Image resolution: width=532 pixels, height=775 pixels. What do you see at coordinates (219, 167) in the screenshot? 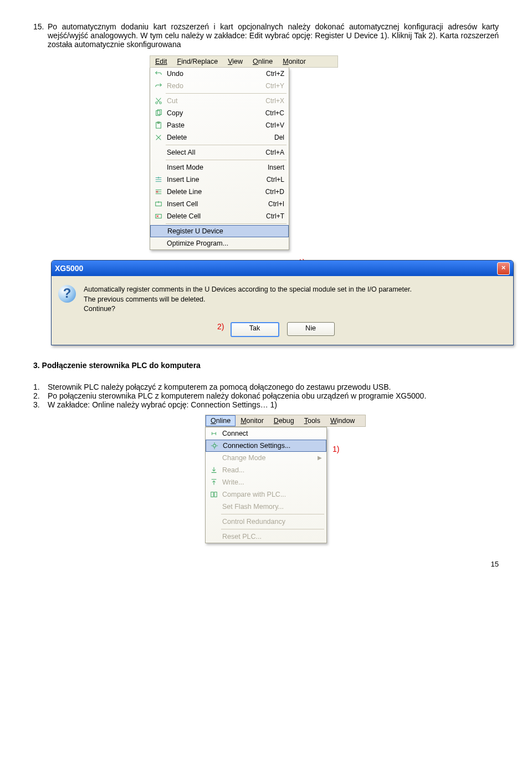
I see `menu-item-insert-mode: Insert ModeInsert` at bounding box center [219, 167].